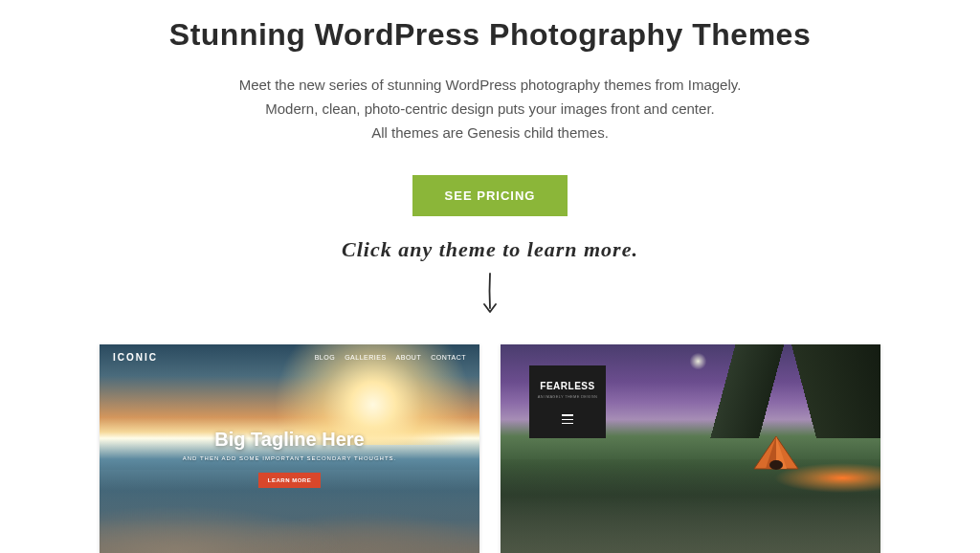 This screenshot has width=980, height=553. Describe the element at coordinates (448, 358) in the screenshot. I see `theme-nav-item: CONTACT` at that location.